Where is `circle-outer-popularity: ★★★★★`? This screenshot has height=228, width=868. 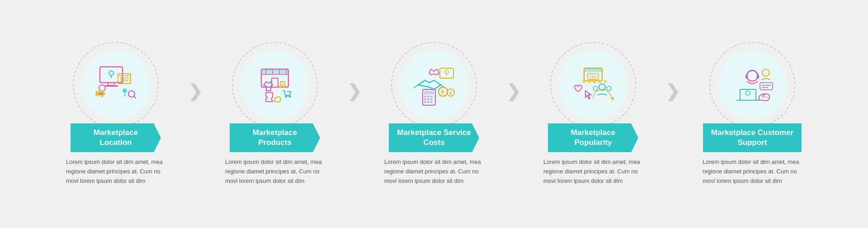 circle-outer-popularity: ★★★★★ is located at coordinates (593, 85).